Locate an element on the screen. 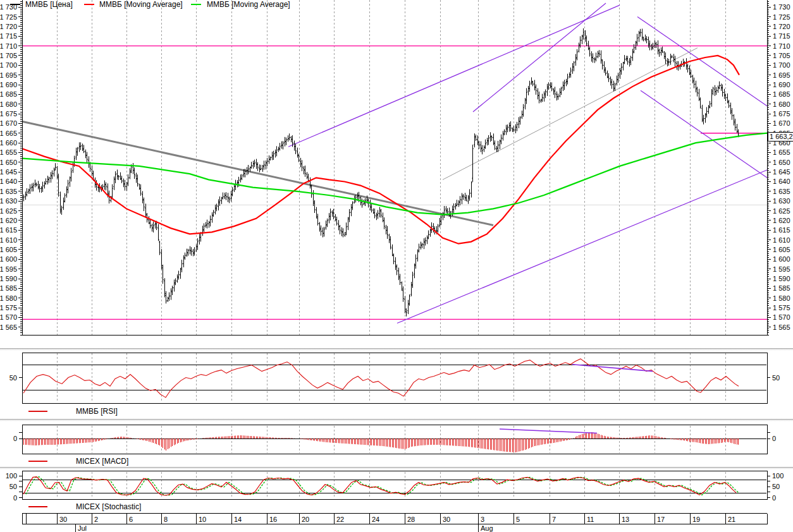 This screenshot has height=532, width=793. legend-label: ММВБ [RSI] is located at coordinates (97, 411).